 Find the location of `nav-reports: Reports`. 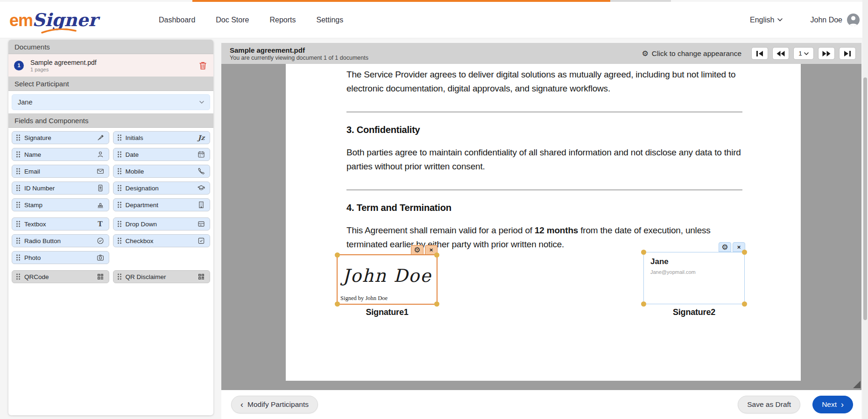

nav-reports: Reports is located at coordinates (282, 20).